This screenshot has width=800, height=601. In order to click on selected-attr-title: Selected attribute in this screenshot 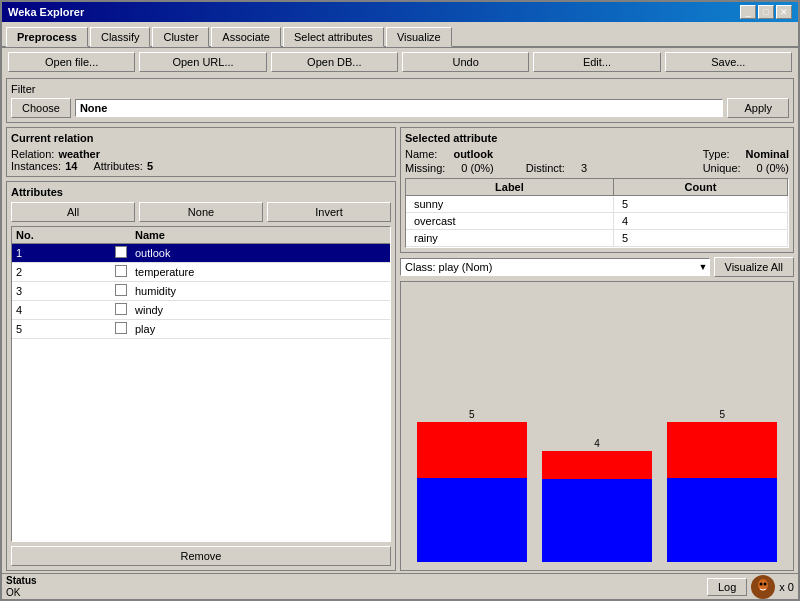, I will do `click(597, 138)`.